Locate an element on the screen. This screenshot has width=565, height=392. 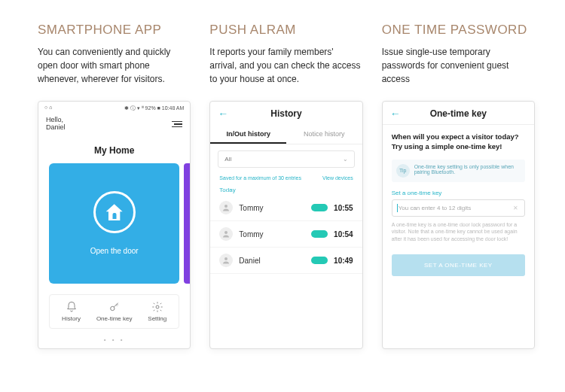
feature-title-push: PUSH ALRAM is located at coordinates (286, 30).